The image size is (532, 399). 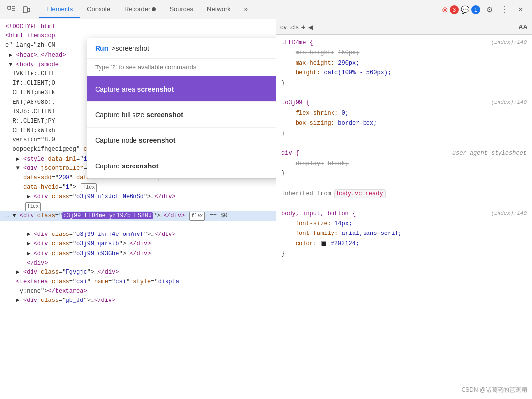 I want to click on css-val-height: calc(100% - 560px);, so click(x=358, y=73).